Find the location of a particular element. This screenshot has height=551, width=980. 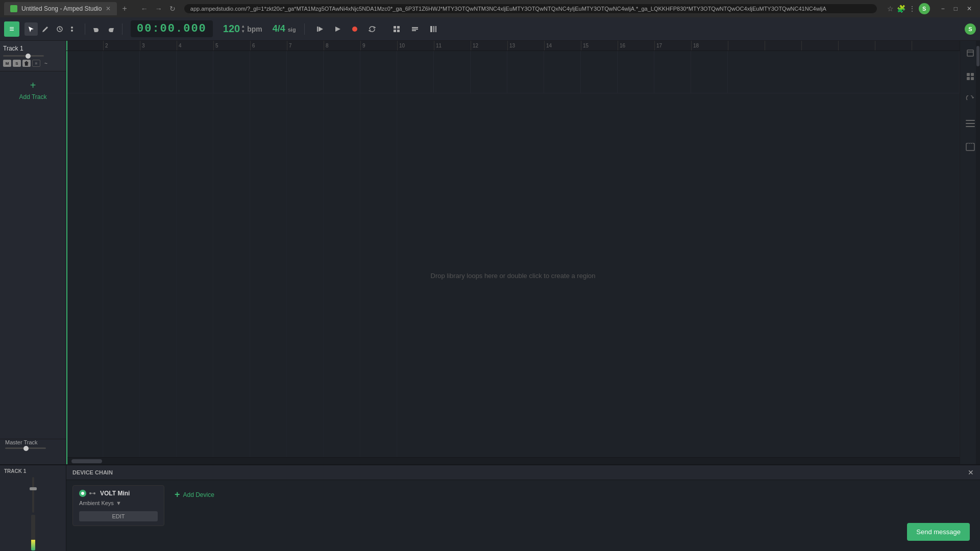

transport-extra1-button is located at coordinates (397, 29).